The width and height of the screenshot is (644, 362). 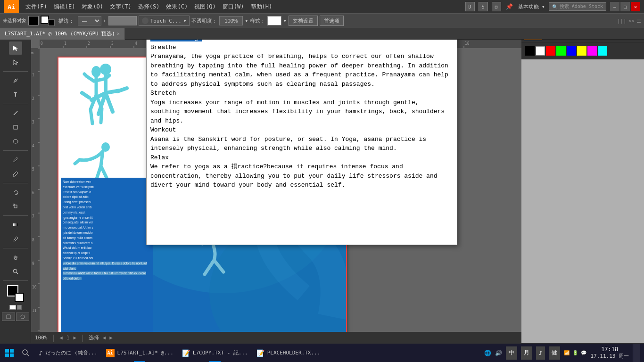 I want to click on tool-pencil, so click(x=16, y=174).